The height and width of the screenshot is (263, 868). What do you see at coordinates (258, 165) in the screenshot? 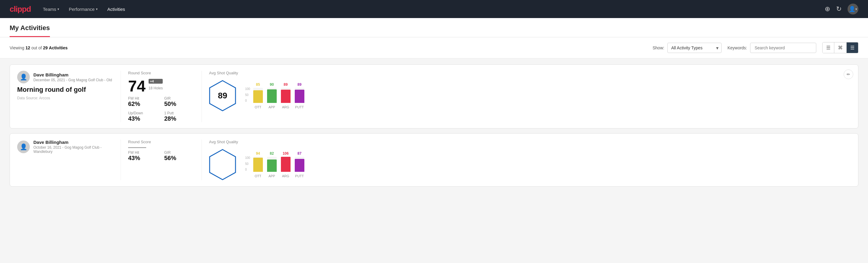
I see `bar2-ott-outer` at bounding box center [258, 165].